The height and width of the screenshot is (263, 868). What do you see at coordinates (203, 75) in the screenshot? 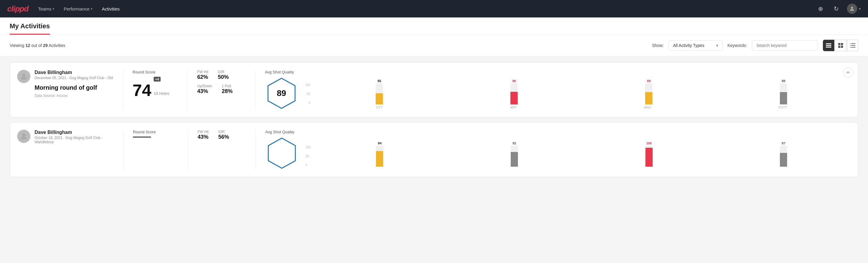
I see `fw-hit-stat: FW Hit 62%` at bounding box center [203, 75].